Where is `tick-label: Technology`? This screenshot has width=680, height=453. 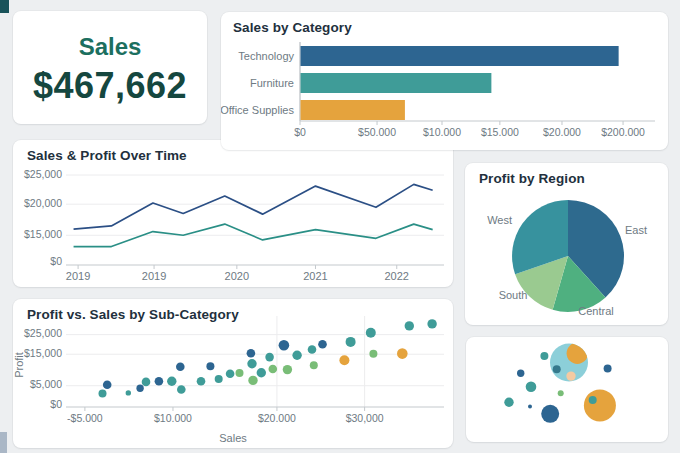
tick-label: Technology is located at coordinates (266, 56).